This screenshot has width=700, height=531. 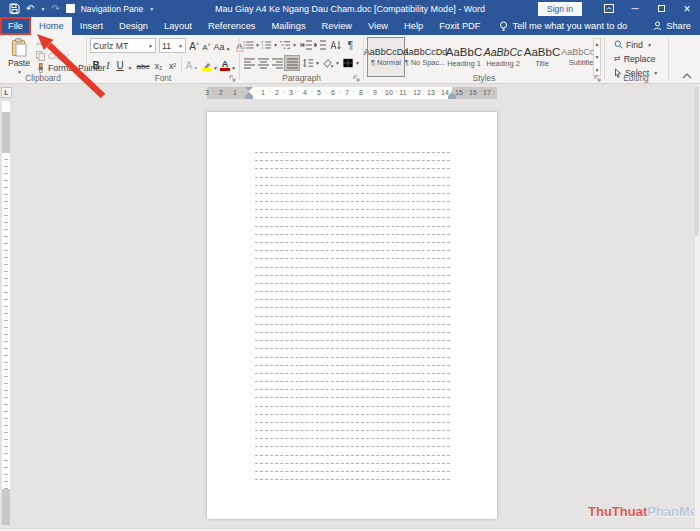 I want to click on maximize-button, so click(x=661, y=8).